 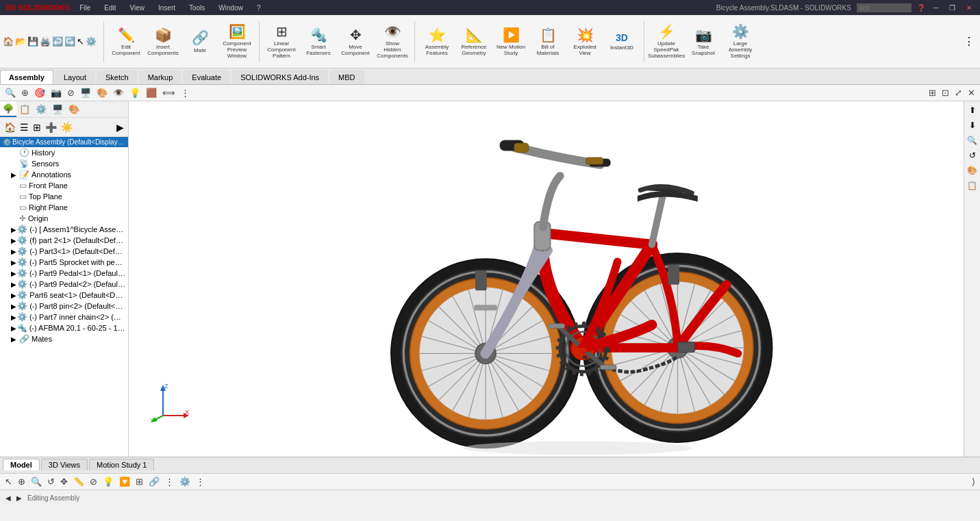 I want to click on view-icon-more: ⋮, so click(x=185, y=93).